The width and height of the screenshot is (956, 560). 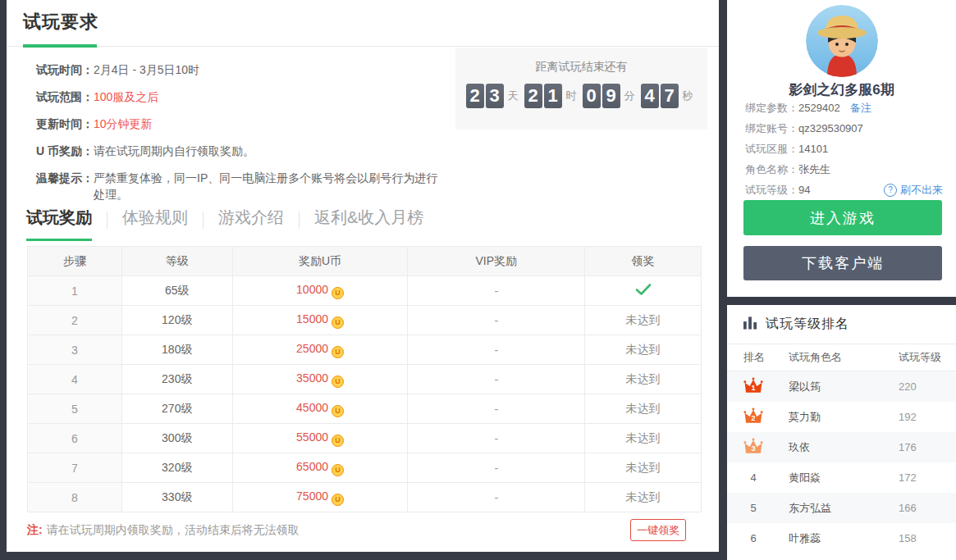 What do you see at coordinates (312, 348) in the screenshot?
I see `reward-amount: 25000` at bounding box center [312, 348].